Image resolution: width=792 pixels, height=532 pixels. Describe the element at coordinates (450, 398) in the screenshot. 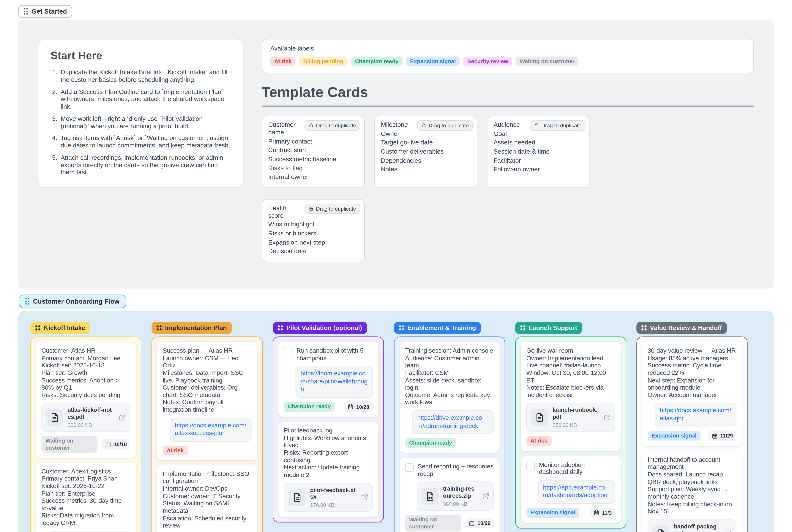

I see `board-card: Training session: Admin consoleAudience:…` at that location.